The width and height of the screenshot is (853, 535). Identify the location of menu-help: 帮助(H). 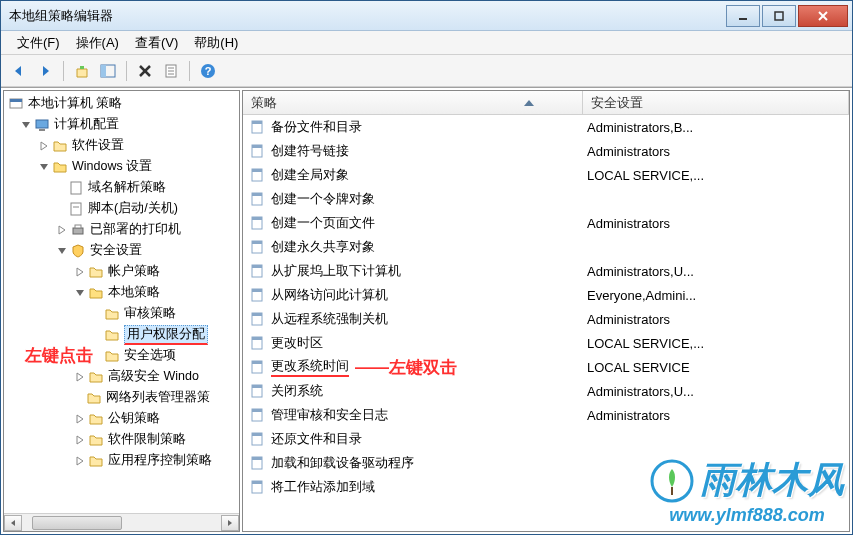
(216, 43).